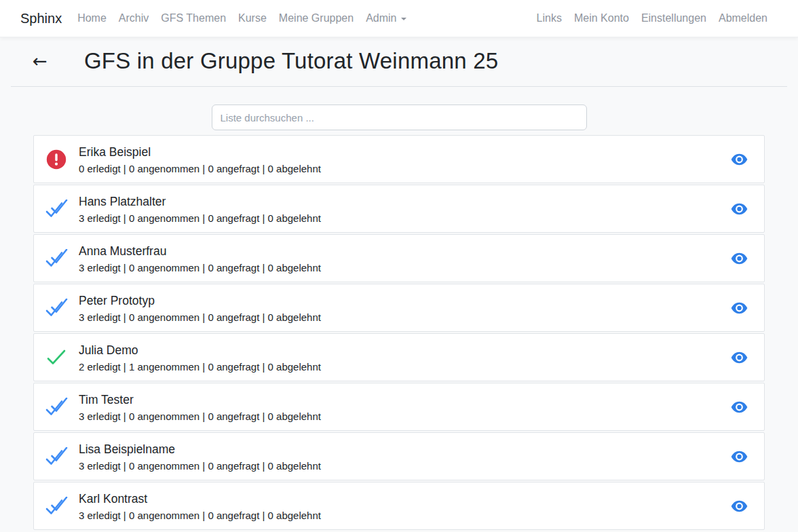  What do you see at coordinates (399, 258) in the screenshot?
I see `list-item: Anna Musterfrau 3 erledigt | 0 angenomme…` at bounding box center [399, 258].